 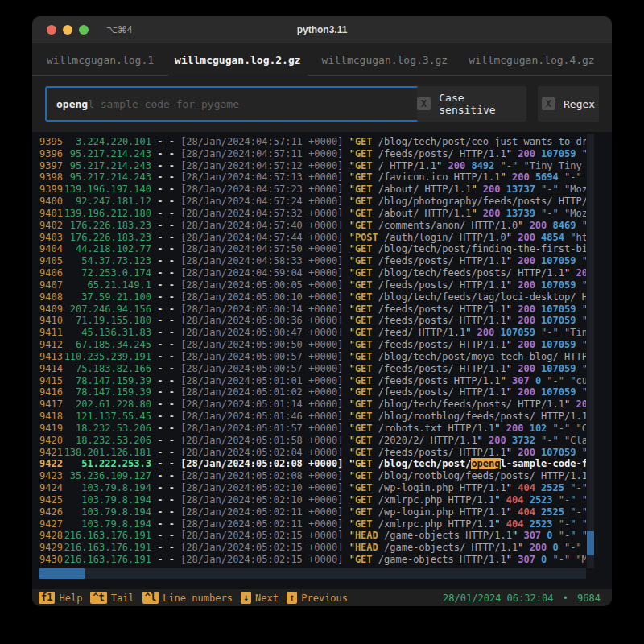 I want to click on log-line-text: - - [28/Jan/2024:05:01:46 +0000] "GET /b…, so click(x=369, y=417).